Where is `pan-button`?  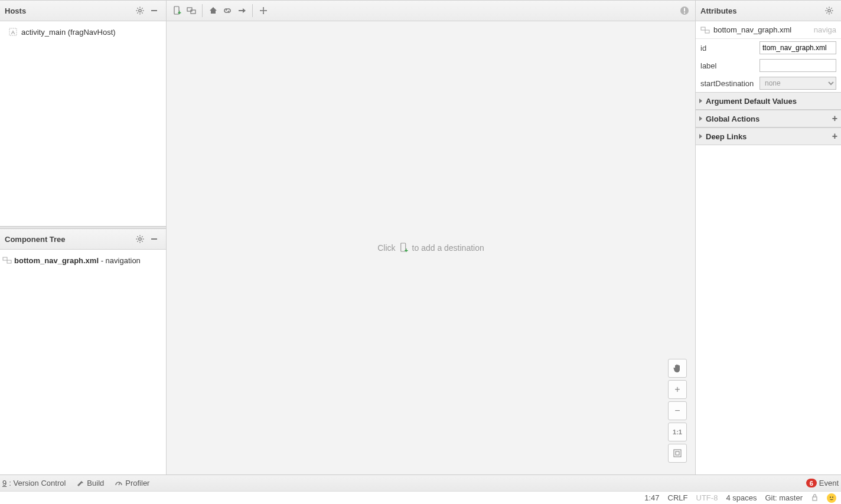
pan-button is located at coordinates (677, 368).